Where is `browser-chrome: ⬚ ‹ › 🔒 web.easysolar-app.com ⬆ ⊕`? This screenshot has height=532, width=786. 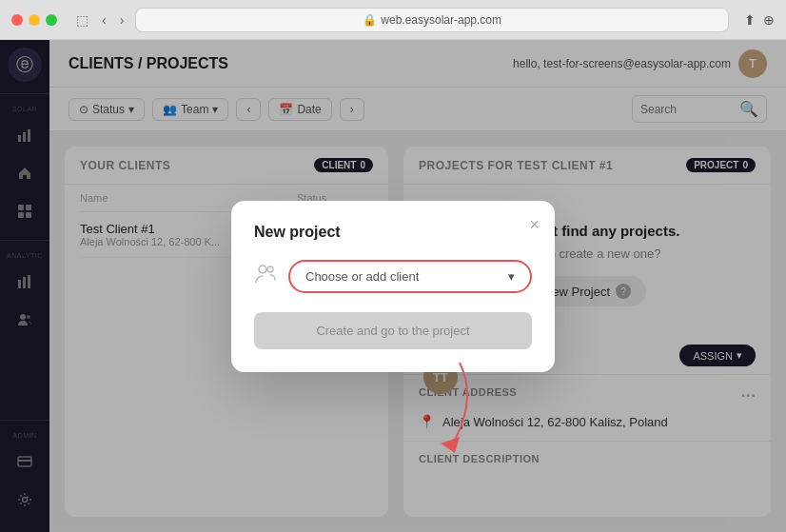
browser-chrome: ⬚ ‹ › 🔒 web.easysolar-app.com ⬆ ⊕ is located at coordinates (393, 20).